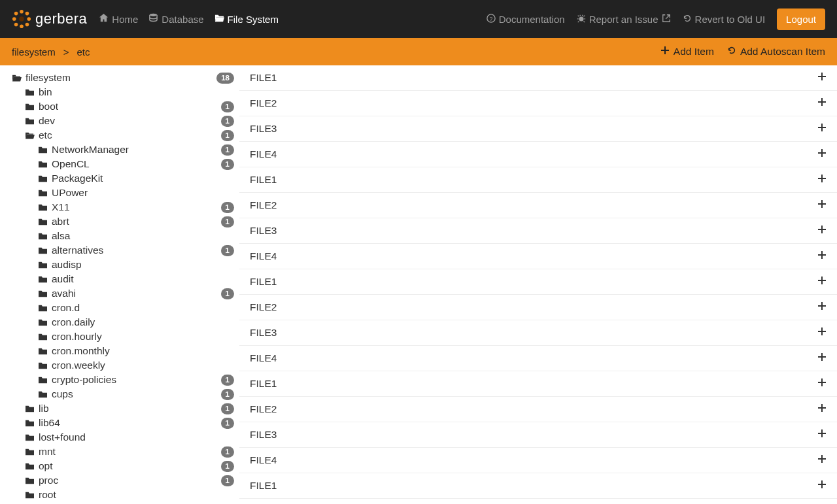 This screenshot has height=504, width=837. I want to click on tree-item-label: crypto-policies, so click(84, 380).